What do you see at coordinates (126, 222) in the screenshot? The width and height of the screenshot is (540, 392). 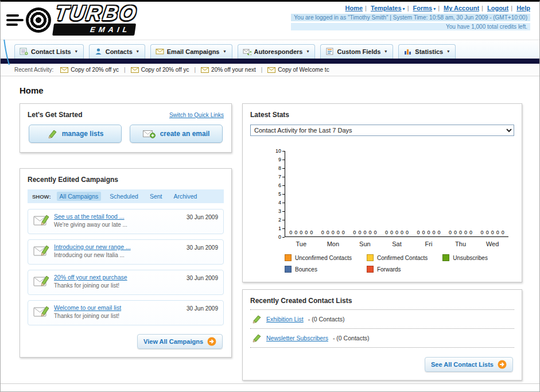 I see `campaign-row: See us at the retail food ... We're givi…` at bounding box center [126, 222].